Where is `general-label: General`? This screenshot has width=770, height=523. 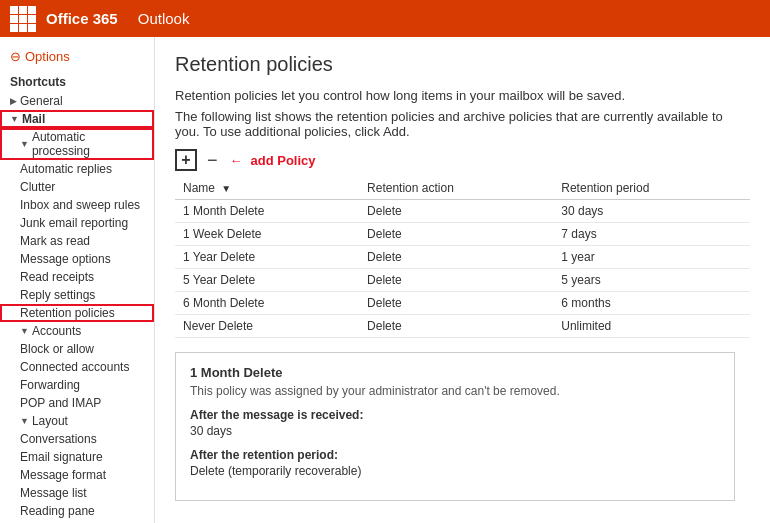 general-label: General is located at coordinates (42, 101).